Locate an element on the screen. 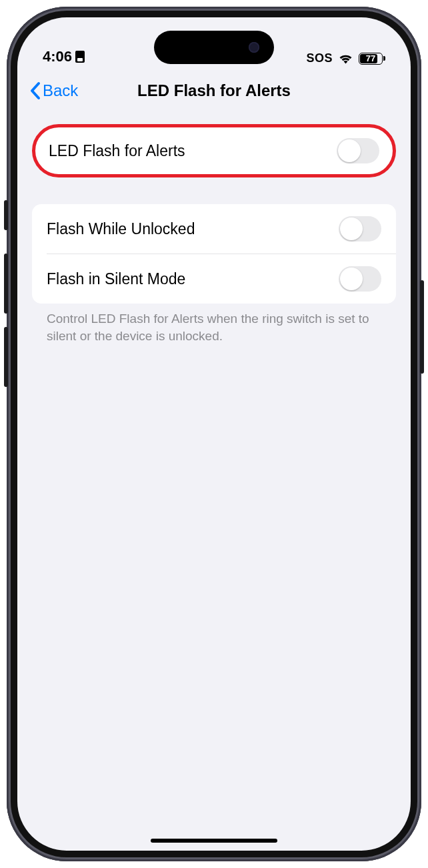 The image size is (428, 868). toggle-led-flash-for-alerts is located at coordinates (358, 151).